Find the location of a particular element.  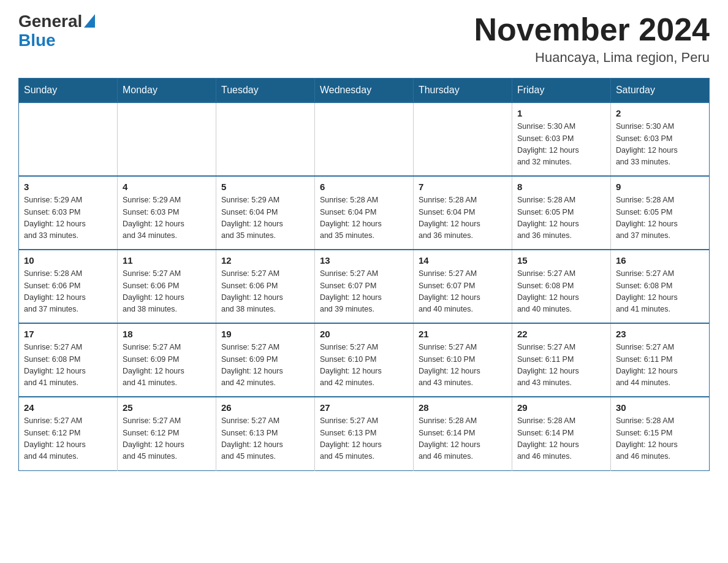

day-number: 24 is located at coordinates (68, 407).